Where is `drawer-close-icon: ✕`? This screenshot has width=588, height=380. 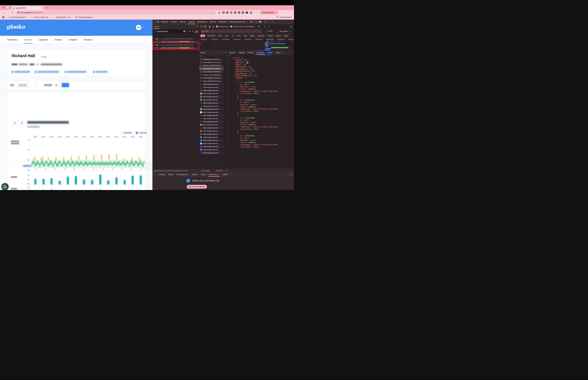 drawer-close-icon: ✕ is located at coordinates (291, 175).